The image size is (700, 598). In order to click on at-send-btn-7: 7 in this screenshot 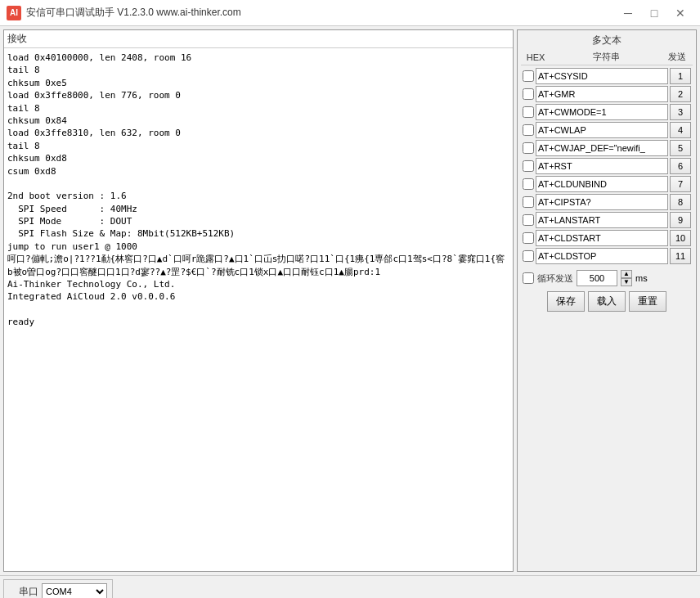, I will do `click(680, 184)`.